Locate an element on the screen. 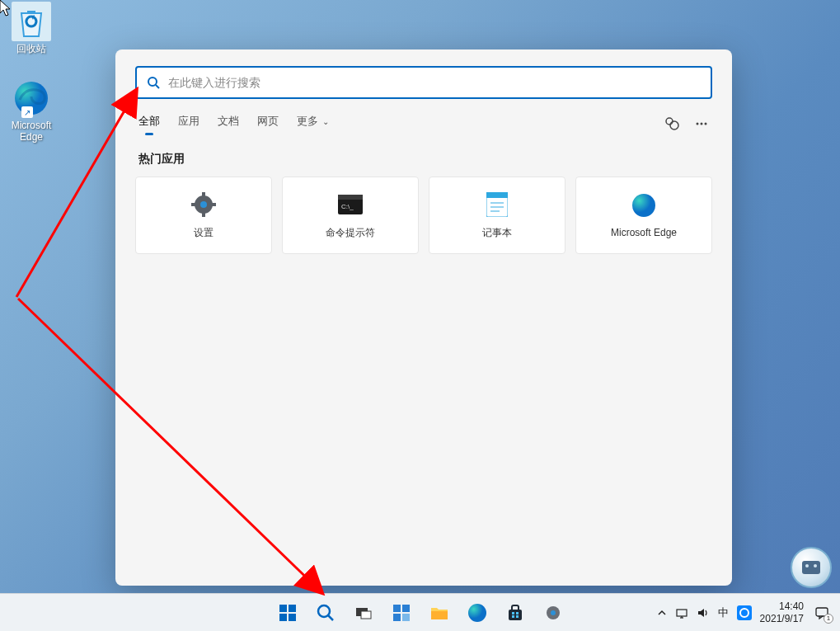  search-tabs-row: 全部 应用 文档 网页 更多 ⌄ is located at coordinates (424, 124).